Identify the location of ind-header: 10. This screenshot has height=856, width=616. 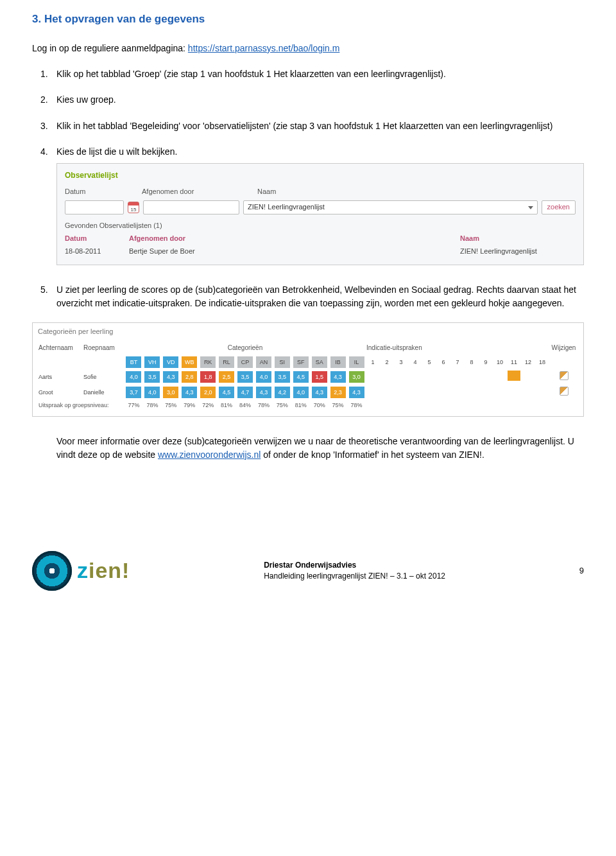
(500, 362).